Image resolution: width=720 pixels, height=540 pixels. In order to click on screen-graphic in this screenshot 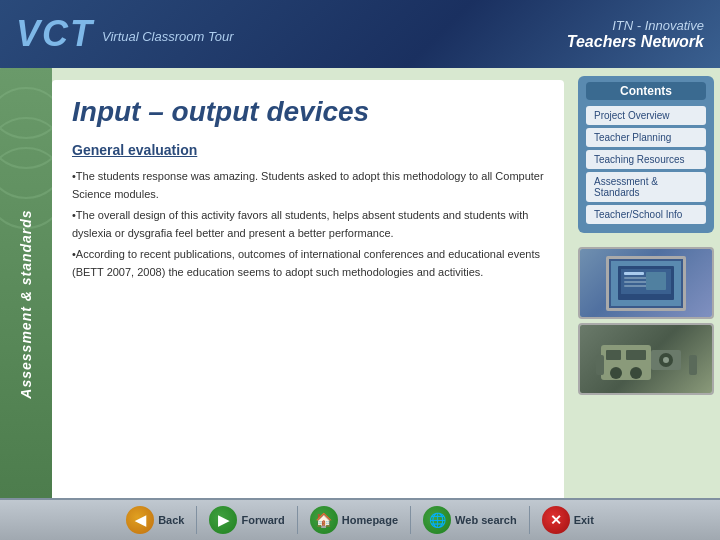, I will do `click(646, 284)`.